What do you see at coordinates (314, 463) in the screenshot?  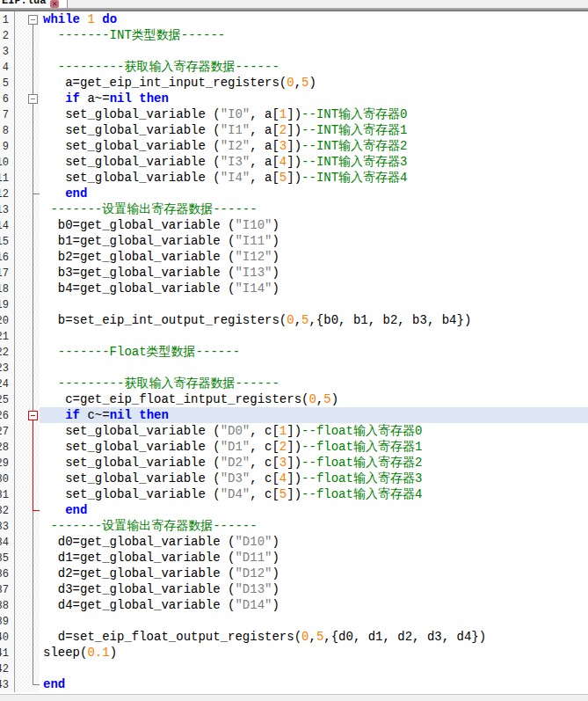 I see `code-line-content: set_global_variable ("D2", c[3])--float输…` at bounding box center [314, 463].